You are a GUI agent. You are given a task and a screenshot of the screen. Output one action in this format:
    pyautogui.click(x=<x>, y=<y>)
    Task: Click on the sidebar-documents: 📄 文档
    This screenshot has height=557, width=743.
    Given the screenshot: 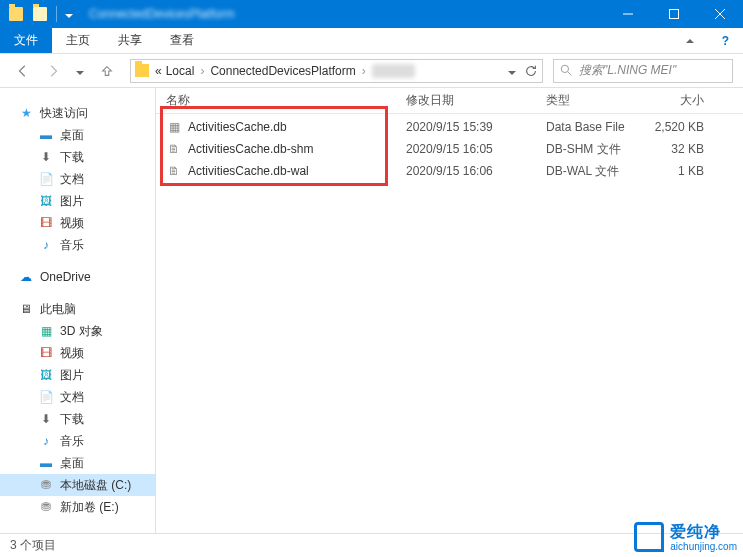 What is the action you would take?
    pyautogui.click(x=78, y=179)
    